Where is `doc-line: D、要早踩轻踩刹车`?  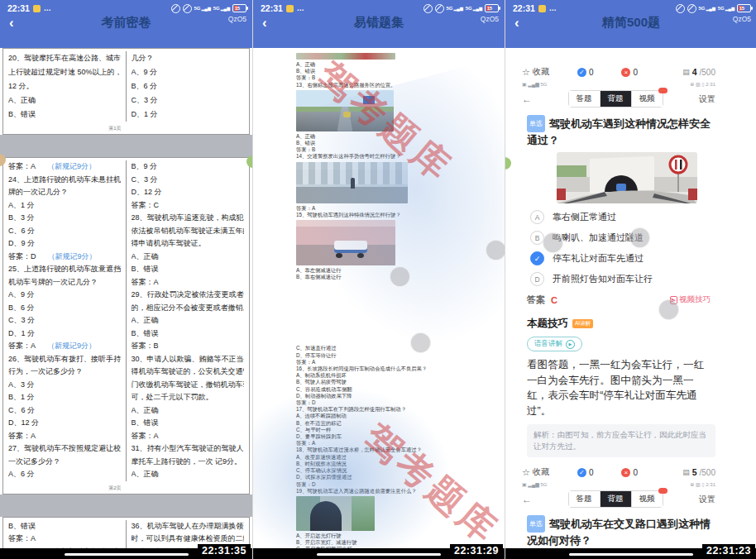 doc-line: D、要早踩轻踩刹车 is located at coordinates (397, 437).